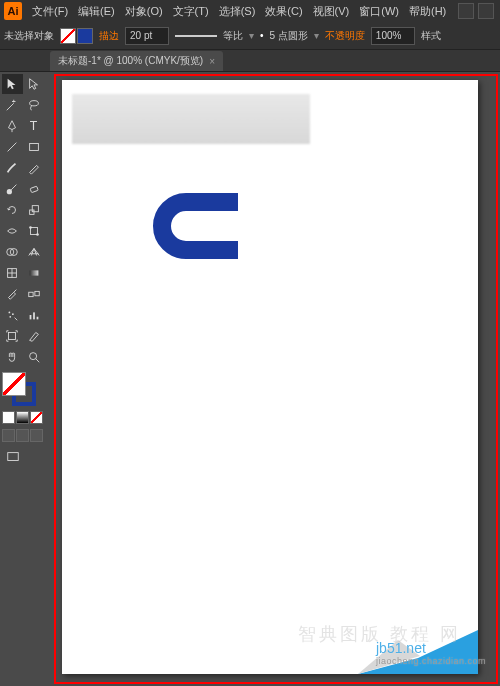 The height and width of the screenshot is (686, 500). What do you see at coordinates (12, 105) in the screenshot?
I see `magic-wand-tool` at bounding box center [12, 105].